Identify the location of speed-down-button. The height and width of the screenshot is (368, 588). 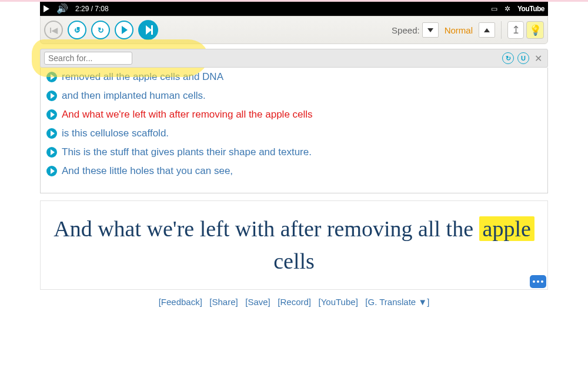
(430, 30).